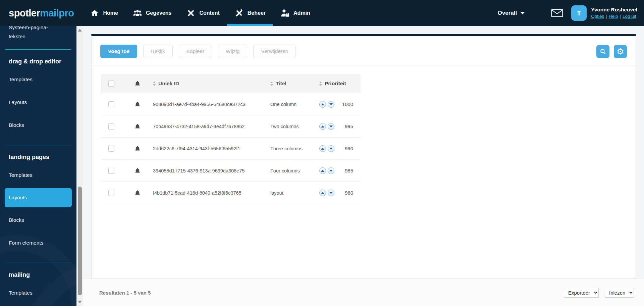 This screenshot has width=644, height=306. What do you see at coordinates (119, 51) in the screenshot?
I see `add-button: Voeg toe` at bounding box center [119, 51].